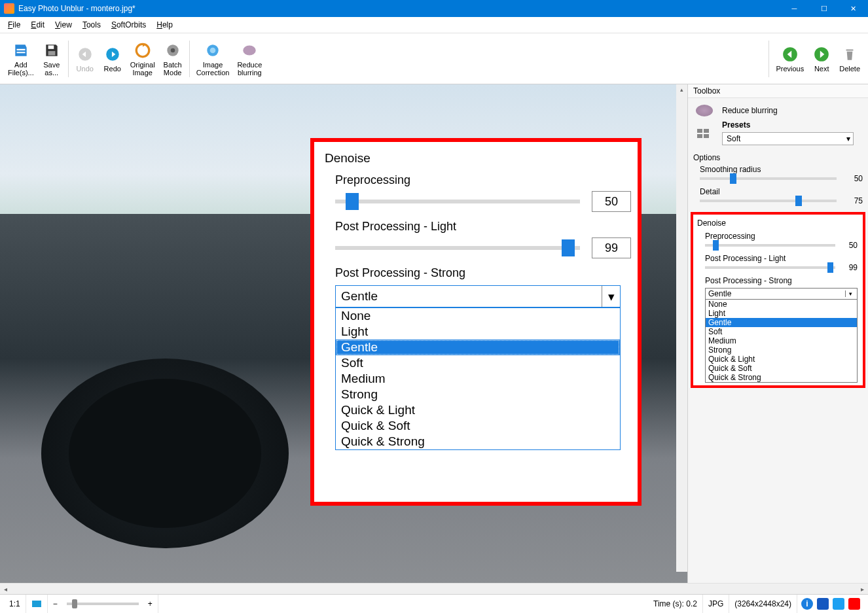  I want to click on titlebar: Easy Photo Unblur - montero.jpg* ─ ☐ ✕, so click(434, 9).